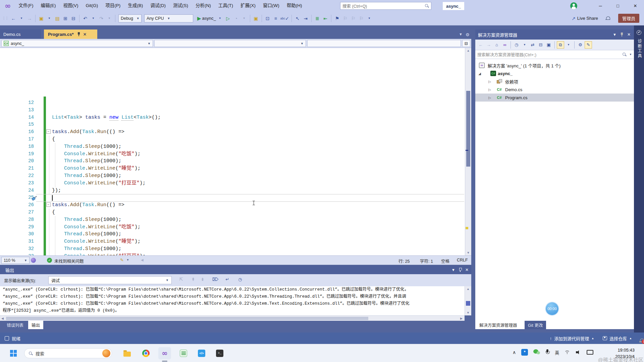  I want to click on home-icon: ⌂, so click(497, 45).